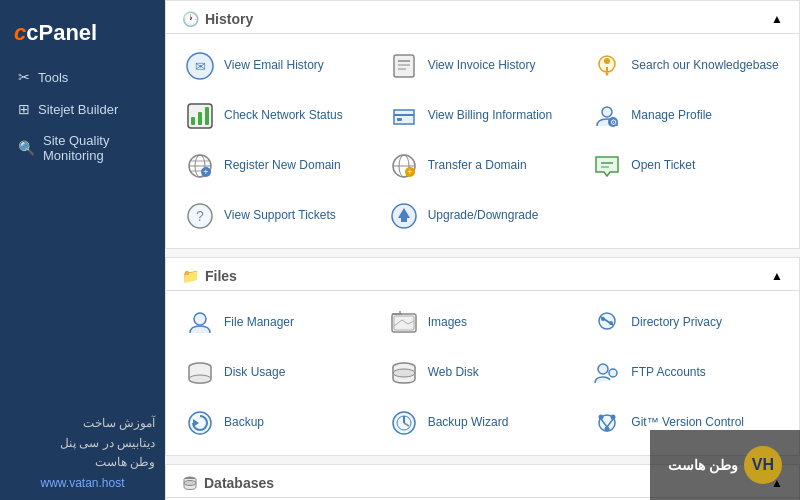 This screenshot has width=800, height=500. Describe the element at coordinates (663, 166) in the screenshot. I see `open-ticket-label: Open Ticket` at that location.